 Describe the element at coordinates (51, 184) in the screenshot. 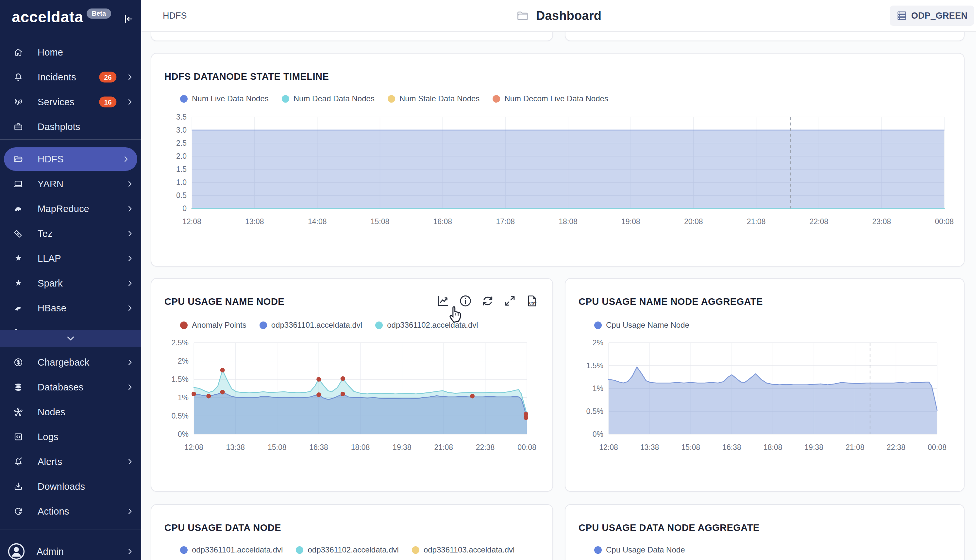

I see `sidebar-item-label: YARN` at that location.